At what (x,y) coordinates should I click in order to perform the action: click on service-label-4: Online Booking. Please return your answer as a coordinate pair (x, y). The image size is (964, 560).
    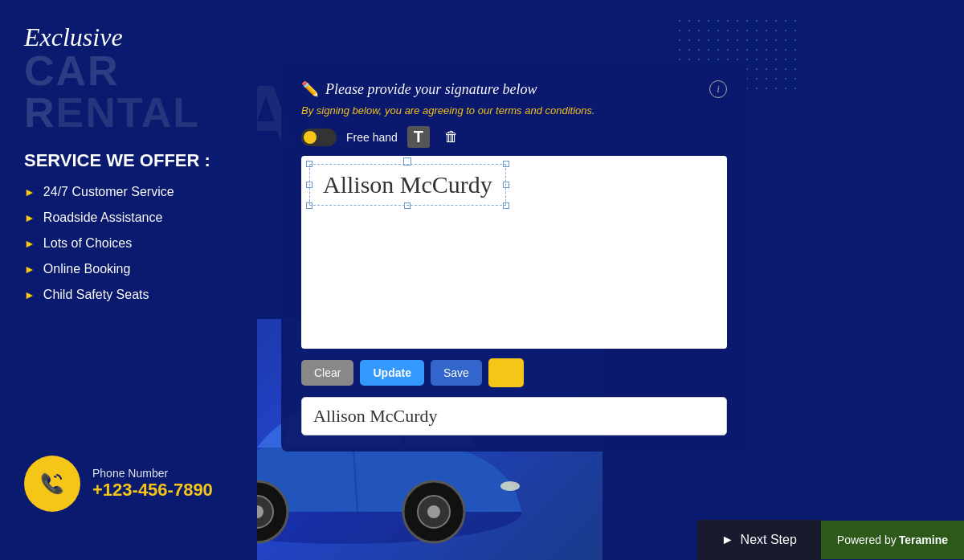
    Looking at the image, I should click on (87, 269).